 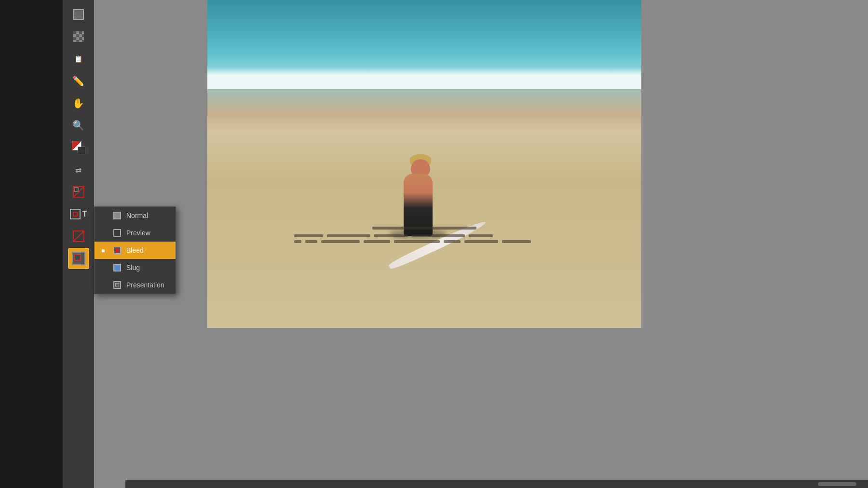 What do you see at coordinates (78, 170) in the screenshot?
I see `swap-arrows-icon: ⇄` at bounding box center [78, 170].